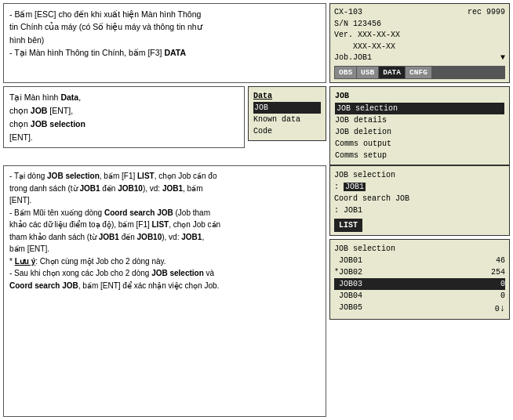 This screenshot has height=420, width=513. What do you see at coordinates (367, 24) in the screenshot?
I see `sn-value: 123456` at bounding box center [367, 24].